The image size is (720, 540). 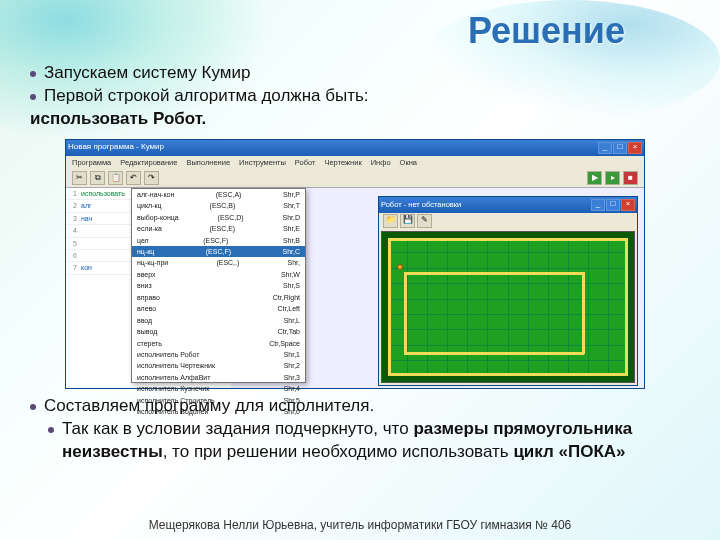 What do you see at coordinates (218, 240) in the screenshot?
I see `dropdown-item: цел(ESC,F)Shr,B` at bounding box center [218, 240].